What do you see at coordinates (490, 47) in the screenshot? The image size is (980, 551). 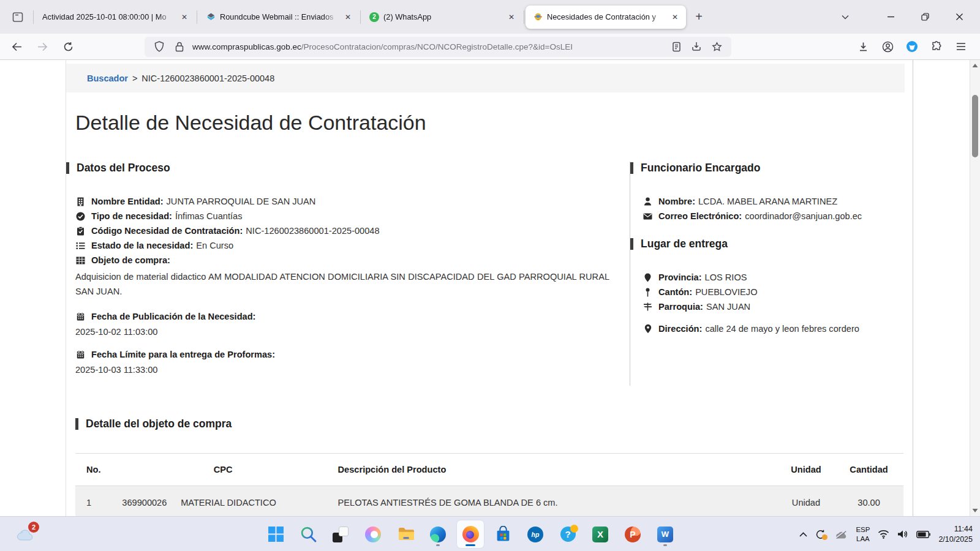 I see `browser-nav-toolbar: www.compraspublicas.gob.ec/ProcesoContra…` at bounding box center [490, 47].